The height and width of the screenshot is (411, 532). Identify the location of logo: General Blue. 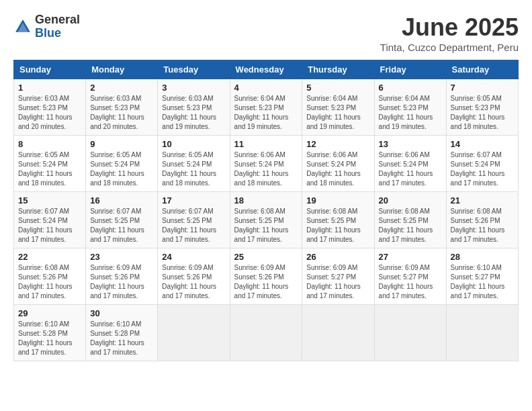
(47, 27).